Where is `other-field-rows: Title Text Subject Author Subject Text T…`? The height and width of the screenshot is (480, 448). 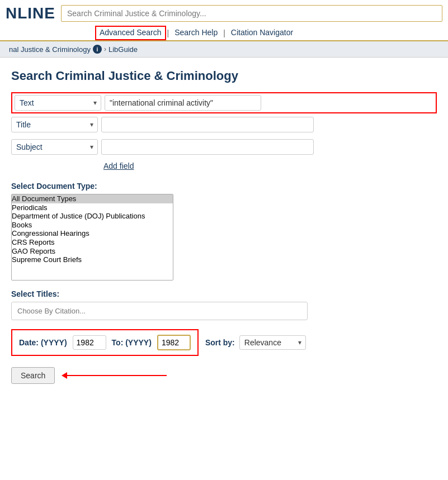
other-field-rows: Title Text Subject Author Subject Text T… is located at coordinates (224, 137).